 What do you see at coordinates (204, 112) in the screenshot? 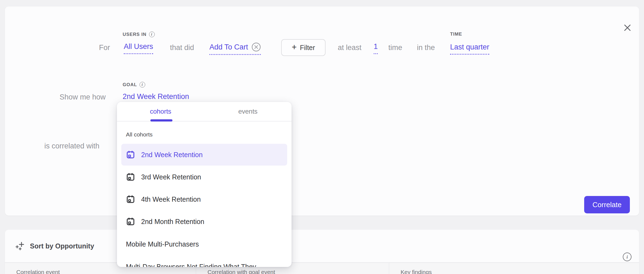
I see `dropdown-tabbar: cohorts events` at bounding box center [204, 112].